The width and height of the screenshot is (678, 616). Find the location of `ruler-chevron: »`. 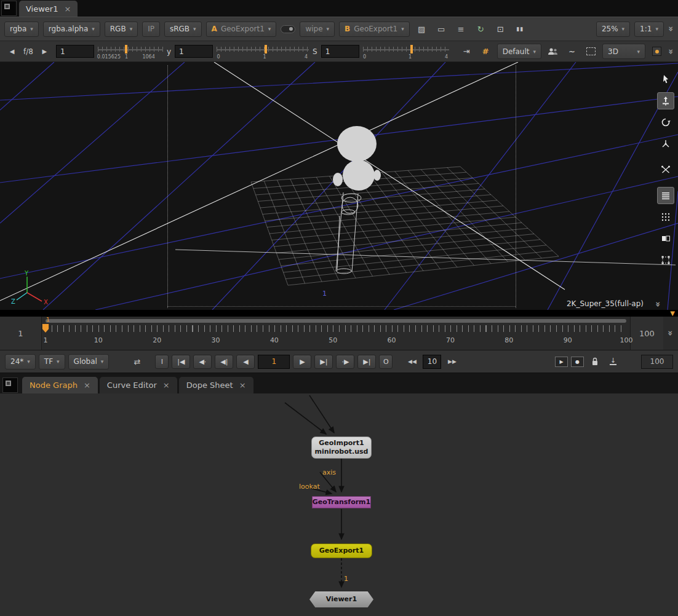

ruler-chevron: » is located at coordinates (671, 333).